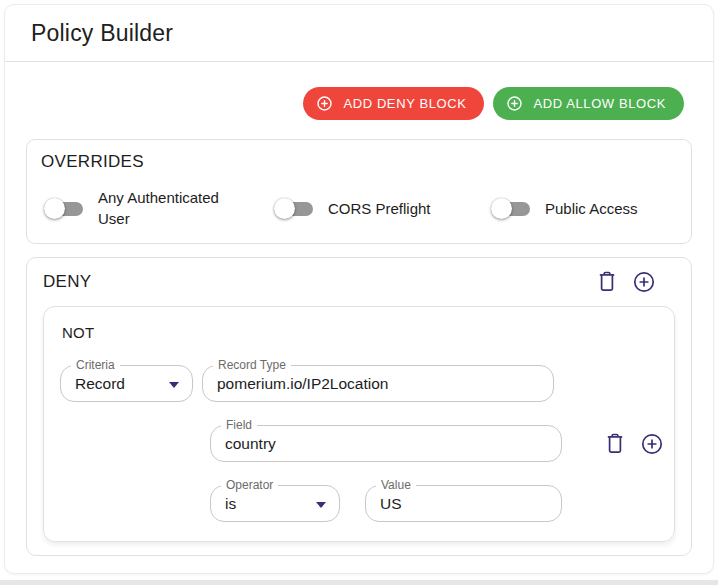 The height and width of the screenshot is (585, 718). Describe the element at coordinates (64, 208) in the screenshot. I see `any-authenticated-user-switch` at that location.